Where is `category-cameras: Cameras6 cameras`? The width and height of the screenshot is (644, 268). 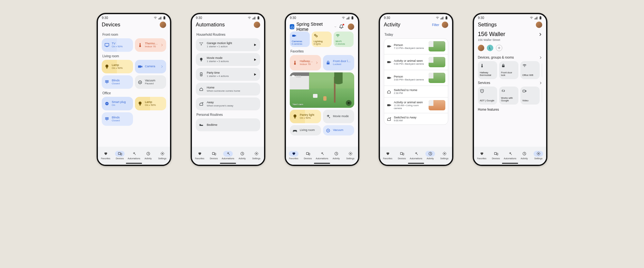 category-cameras: Cameras6 cameras is located at coordinates (300, 39).